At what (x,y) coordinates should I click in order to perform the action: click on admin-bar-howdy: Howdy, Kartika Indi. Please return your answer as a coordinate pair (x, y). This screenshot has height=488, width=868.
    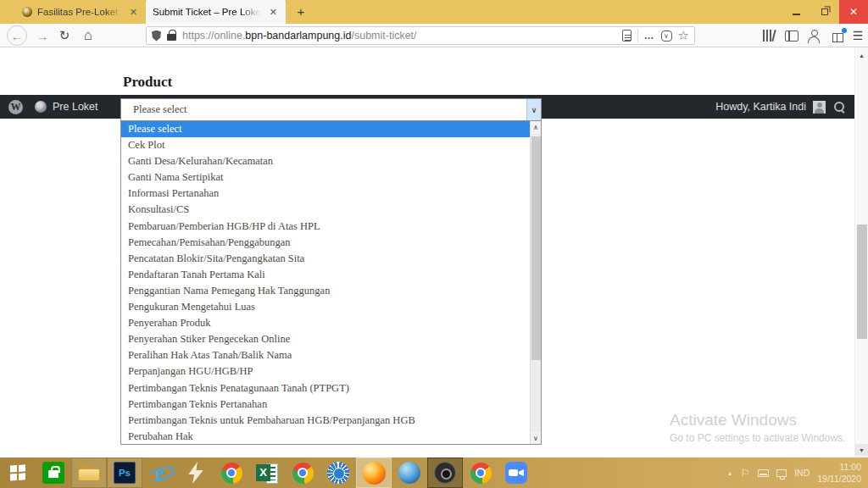
    Looking at the image, I should click on (761, 107).